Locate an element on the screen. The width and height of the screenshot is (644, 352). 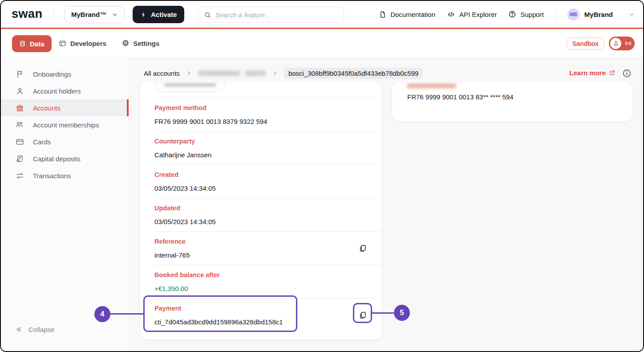
help-icon is located at coordinates (512, 14).